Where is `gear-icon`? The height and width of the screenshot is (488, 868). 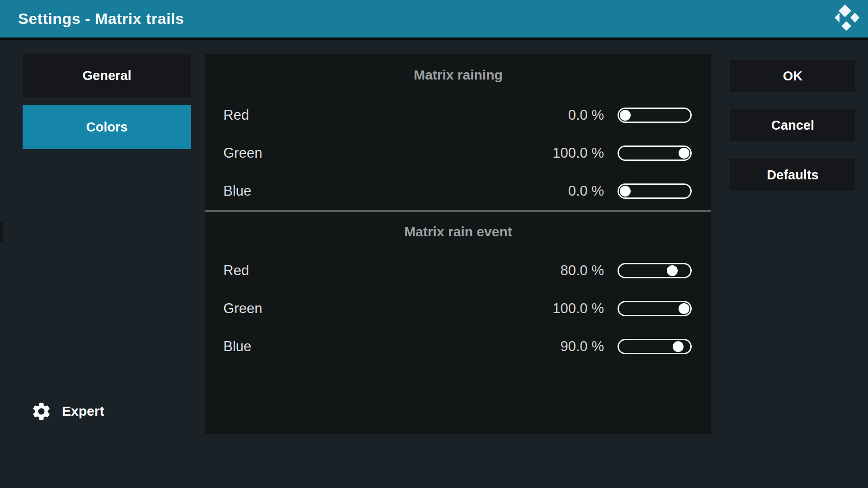
gear-icon is located at coordinates (42, 411).